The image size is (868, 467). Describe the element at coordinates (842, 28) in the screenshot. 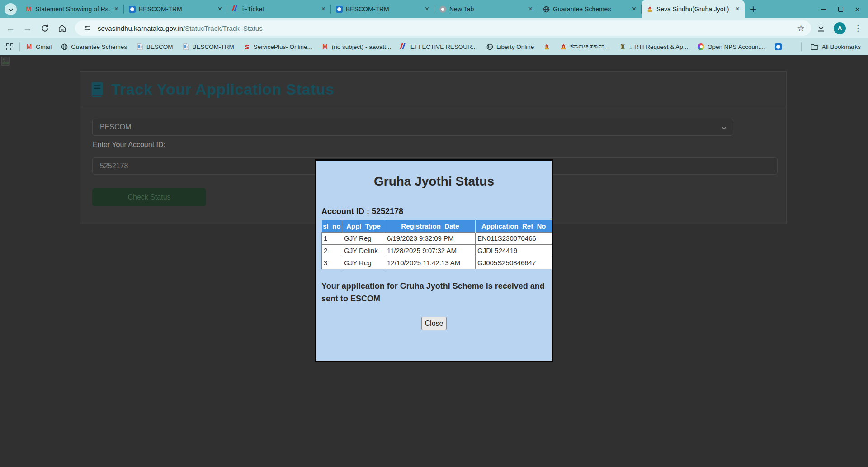

I see `toolbar-right: A ⋮` at that location.